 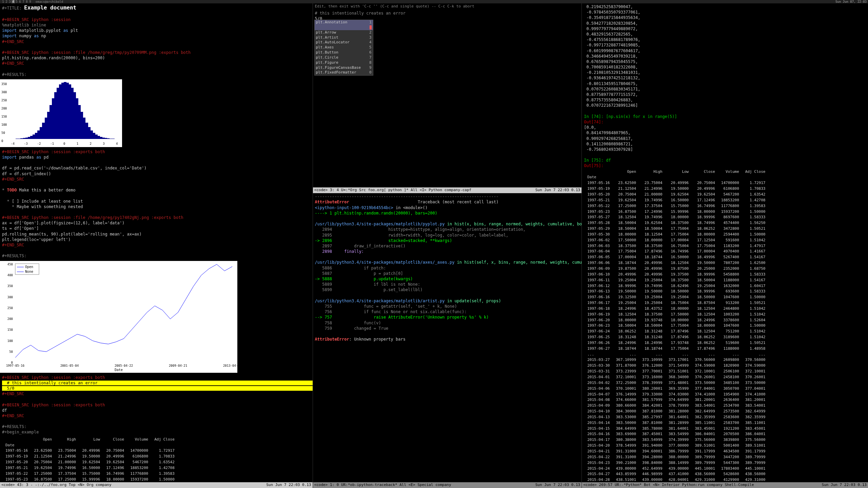 I want to click on modeline-mid-top: <code> 3: 4 U=:*Org Src foo.org[ python …, so click(x=448, y=190).